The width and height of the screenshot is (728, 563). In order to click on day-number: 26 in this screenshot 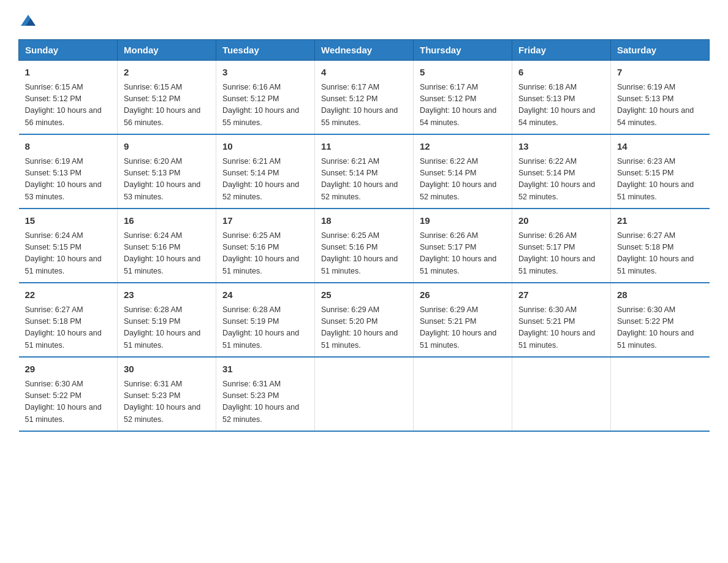, I will do `click(463, 296)`.